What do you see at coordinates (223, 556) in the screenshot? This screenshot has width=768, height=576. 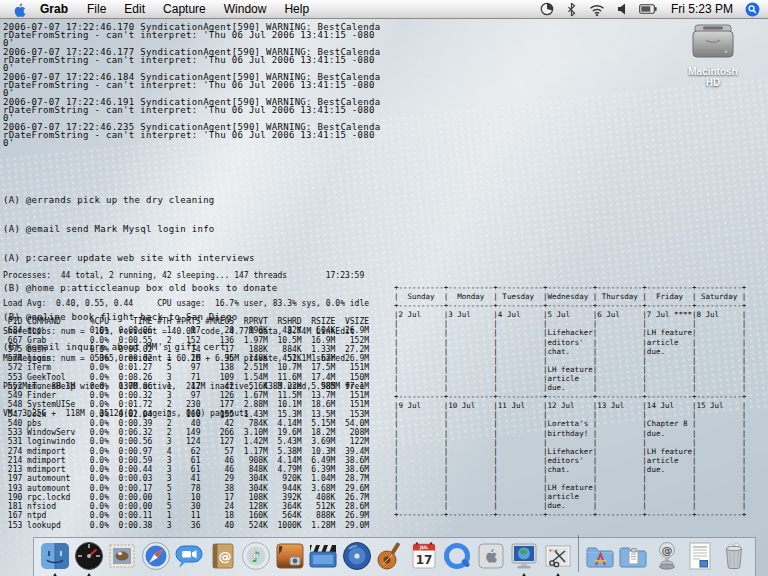 I see `address-book-icon: @` at bounding box center [223, 556].